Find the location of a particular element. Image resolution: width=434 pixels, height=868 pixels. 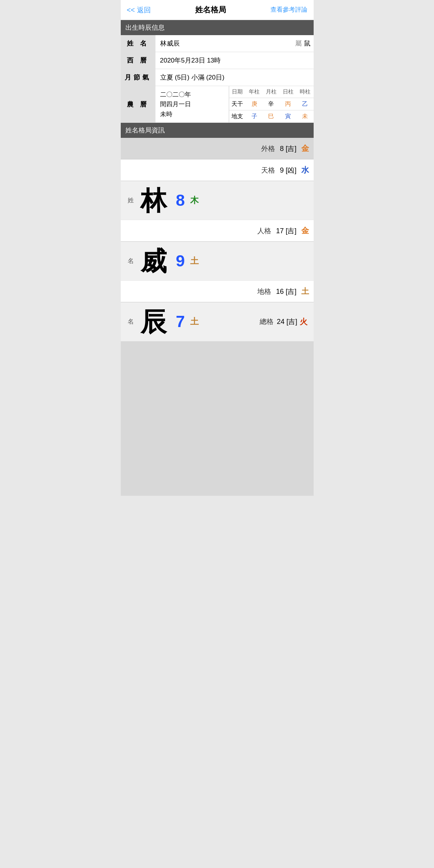

pillar-header-row: 日期 年柱 月柱 日柱 時柱 is located at coordinates (272, 92).